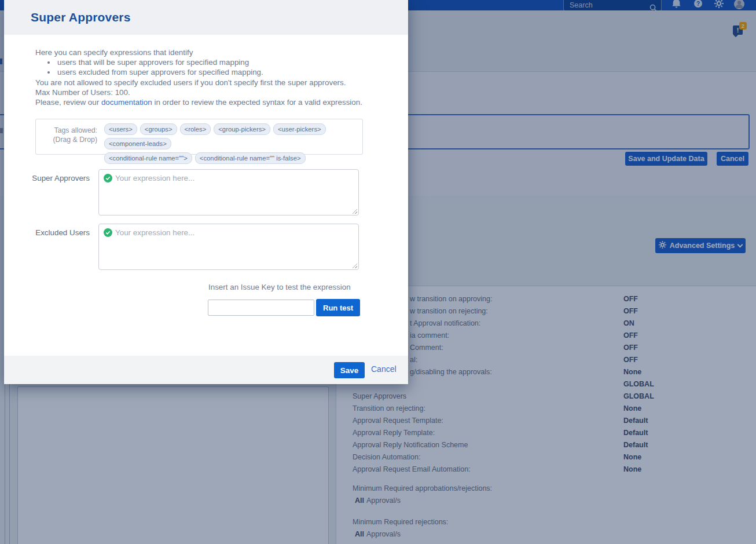 This screenshot has width=756, height=544. What do you see at coordinates (219, 63) in the screenshot?
I see `intro-bullet: users that will be super approvers for s…` at bounding box center [219, 63].